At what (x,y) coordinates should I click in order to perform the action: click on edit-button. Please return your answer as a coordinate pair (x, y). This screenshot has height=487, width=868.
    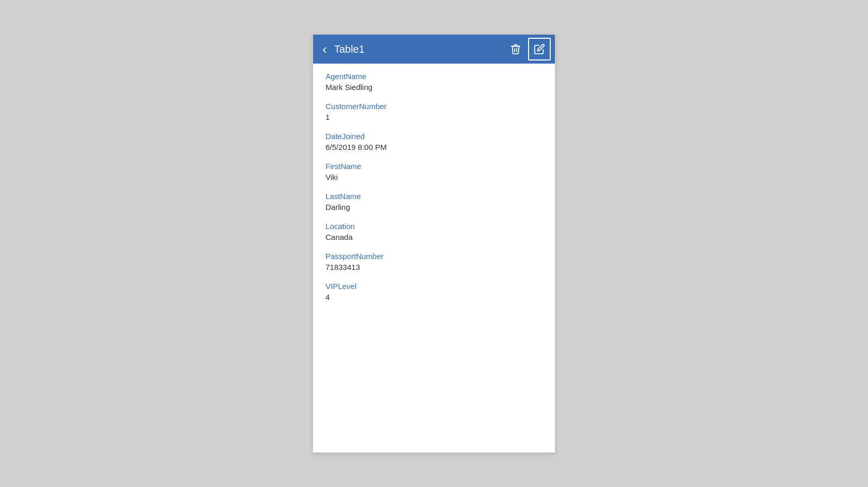
    Looking at the image, I should click on (539, 49).